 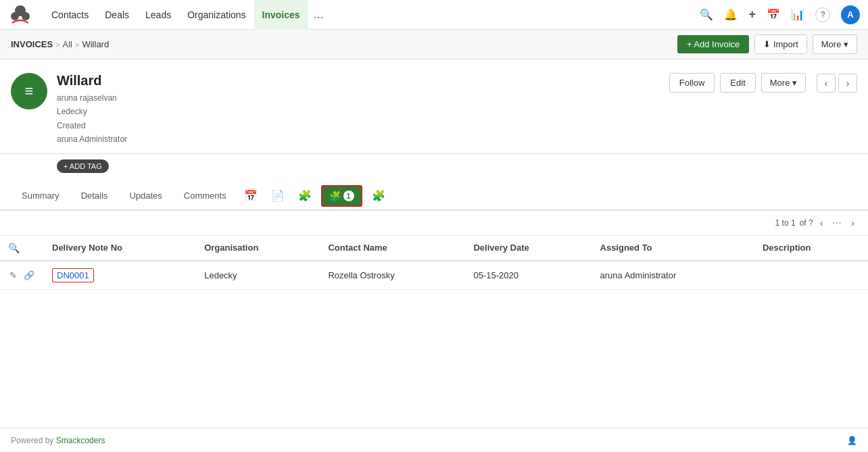 What do you see at coordinates (58, 441) in the screenshot?
I see `footer-text: Powered by Smackcoders` at bounding box center [58, 441].